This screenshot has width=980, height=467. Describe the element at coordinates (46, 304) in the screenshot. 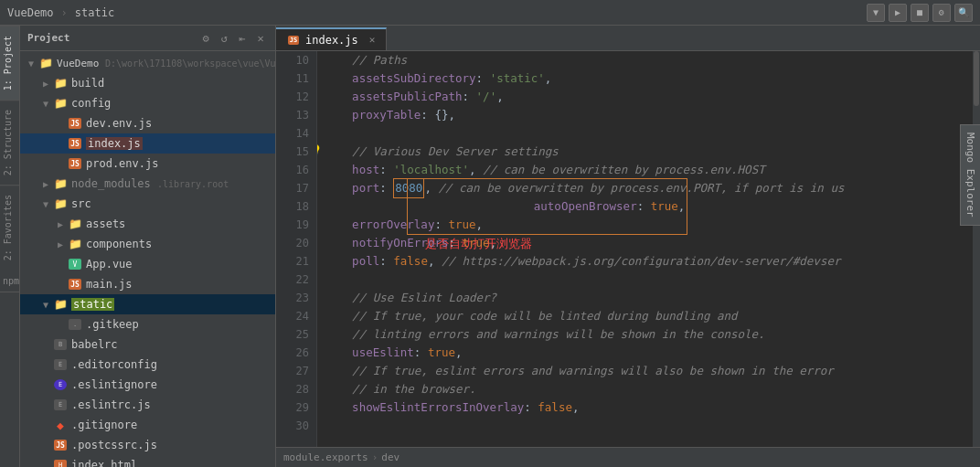

I see `arrow-static: ▼` at that location.